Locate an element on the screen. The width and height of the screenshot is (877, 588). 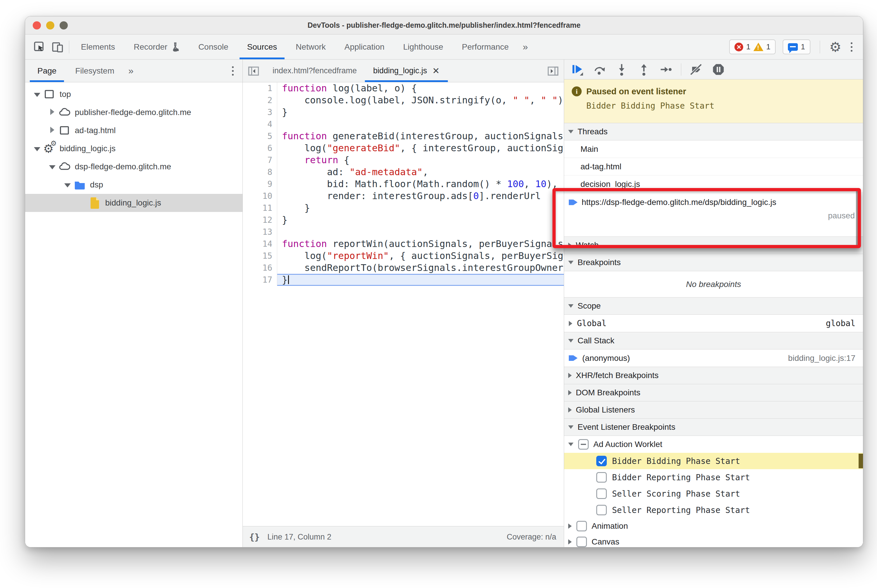
section-xhr-breakpoints: XHR/fetch Breakpoints is located at coordinates (714, 376).